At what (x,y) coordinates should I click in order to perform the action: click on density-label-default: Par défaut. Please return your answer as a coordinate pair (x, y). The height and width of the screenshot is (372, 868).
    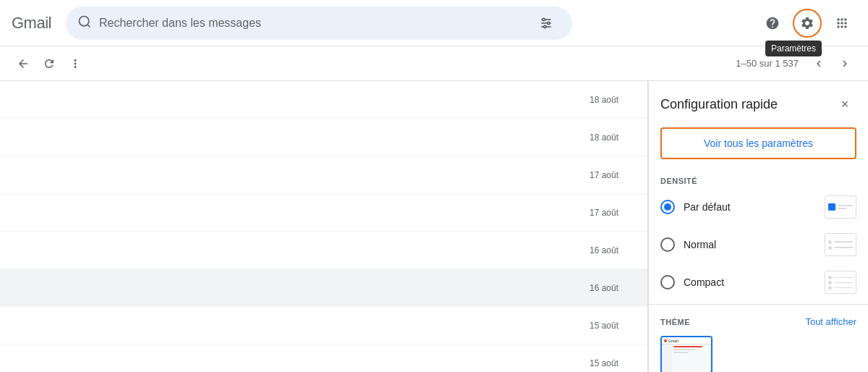
    Looking at the image, I should click on (749, 207).